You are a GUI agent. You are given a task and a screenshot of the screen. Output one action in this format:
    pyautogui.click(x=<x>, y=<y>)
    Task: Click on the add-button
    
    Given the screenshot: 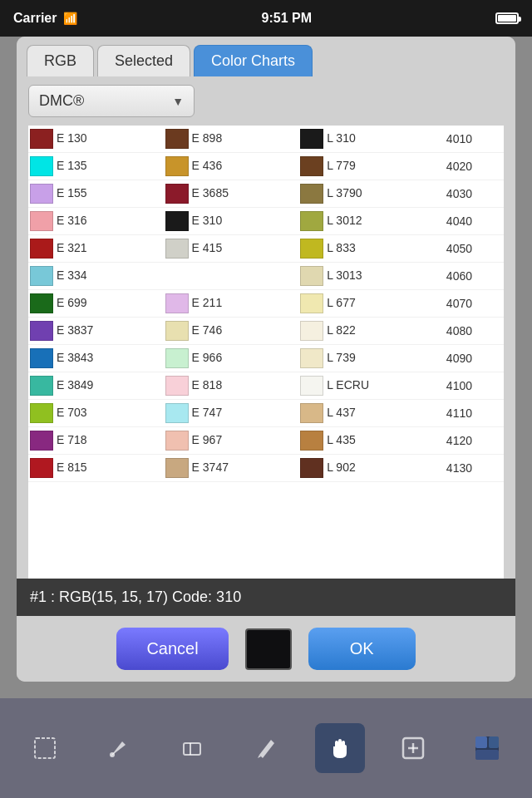 What is the action you would take?
    pyautogui.click(x=413, y=748)
    